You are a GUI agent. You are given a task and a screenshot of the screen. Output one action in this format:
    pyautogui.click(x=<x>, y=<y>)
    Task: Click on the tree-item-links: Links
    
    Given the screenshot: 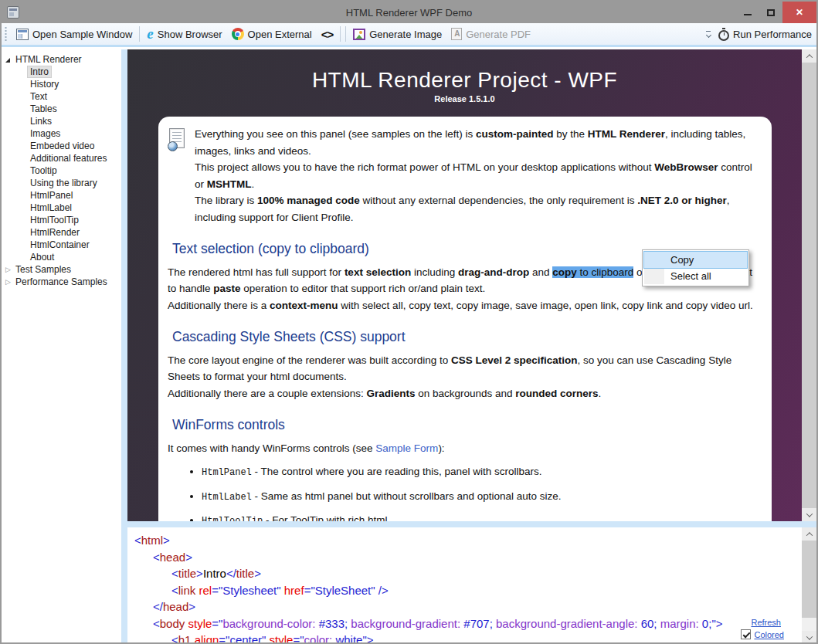 What is the action you would take?
    pyautogui.click(x=62, y=121)
    